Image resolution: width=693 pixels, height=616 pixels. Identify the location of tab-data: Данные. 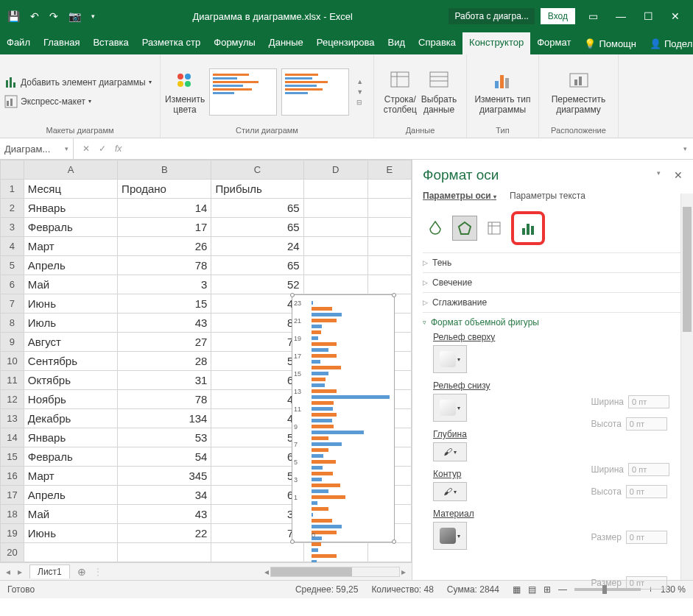
(286, 43).